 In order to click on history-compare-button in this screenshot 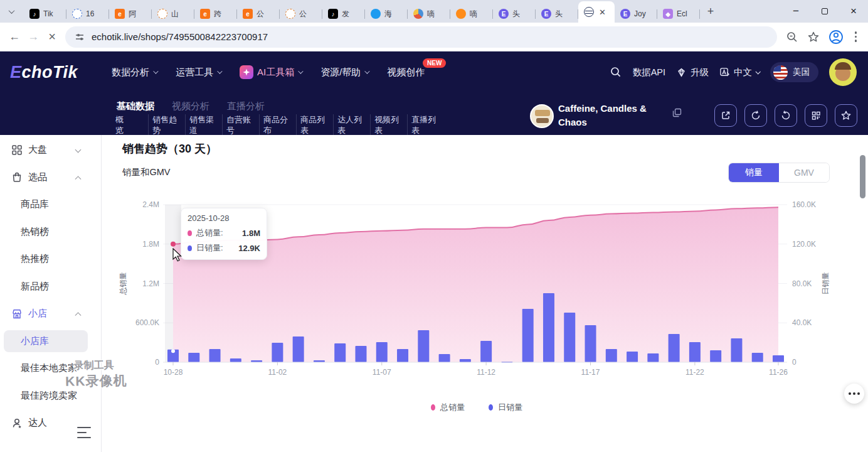, I will do `click(786, 116)`.